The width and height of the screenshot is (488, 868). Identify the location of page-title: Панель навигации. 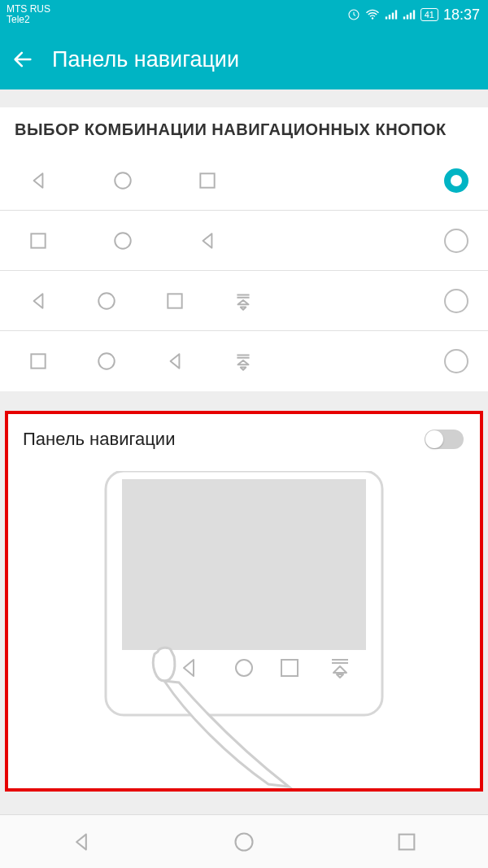
(146, 60).